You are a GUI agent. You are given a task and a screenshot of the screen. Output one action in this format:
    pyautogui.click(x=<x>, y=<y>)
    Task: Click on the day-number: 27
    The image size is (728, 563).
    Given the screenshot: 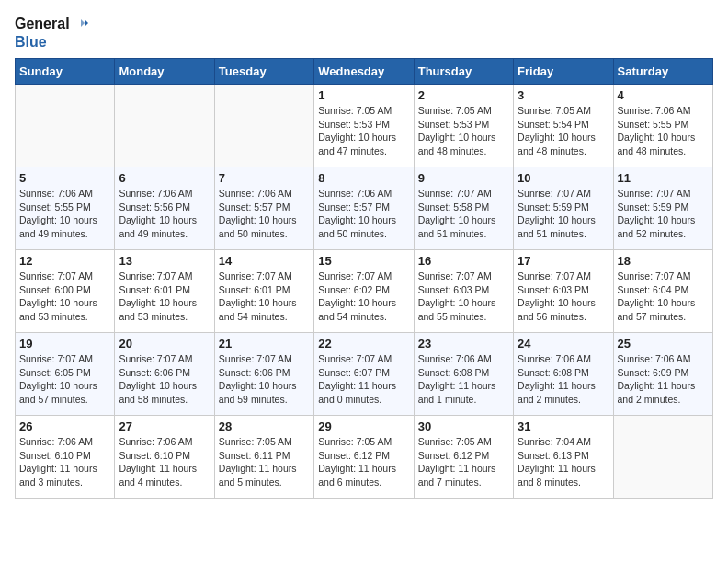 What is the action you would take?
    pyautogui.click(x=164, y=427)
    